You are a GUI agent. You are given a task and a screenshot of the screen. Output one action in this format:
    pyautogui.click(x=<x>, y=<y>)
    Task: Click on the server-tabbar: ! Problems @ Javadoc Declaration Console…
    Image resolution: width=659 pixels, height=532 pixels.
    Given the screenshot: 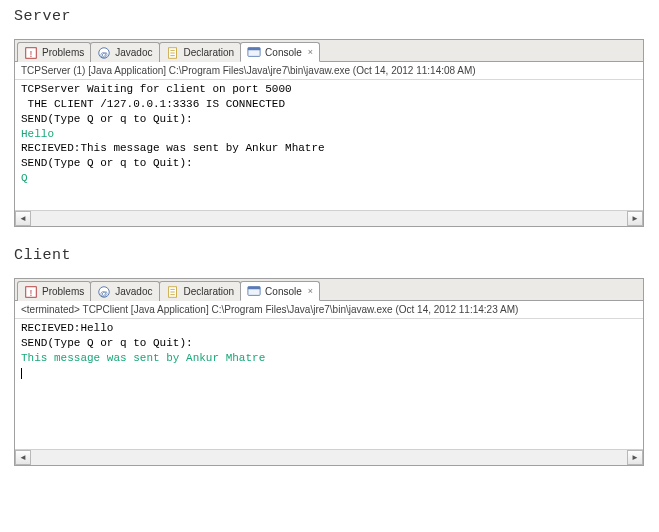 What is the action you would take?
    pyautogui.click(x=329, y=51)
    